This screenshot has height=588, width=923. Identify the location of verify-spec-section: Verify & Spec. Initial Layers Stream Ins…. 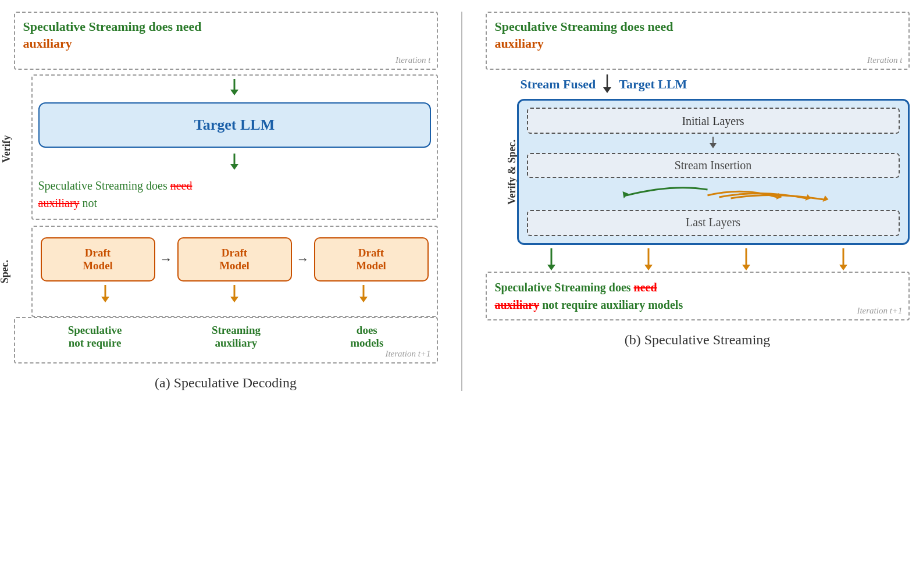
(698, 172).